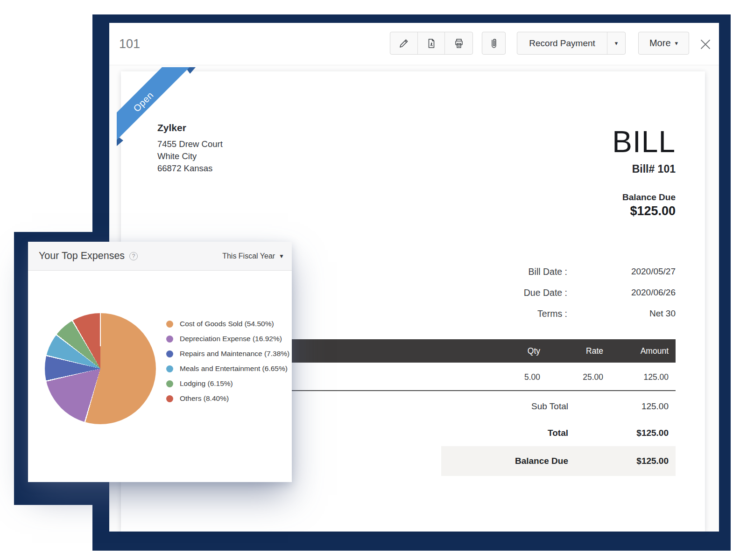 This screenshot has width=747, height=560. What do you see at coordinates (459, 43) in the screenshot?
I see `printer-icon` at bounding box center [459, 43].